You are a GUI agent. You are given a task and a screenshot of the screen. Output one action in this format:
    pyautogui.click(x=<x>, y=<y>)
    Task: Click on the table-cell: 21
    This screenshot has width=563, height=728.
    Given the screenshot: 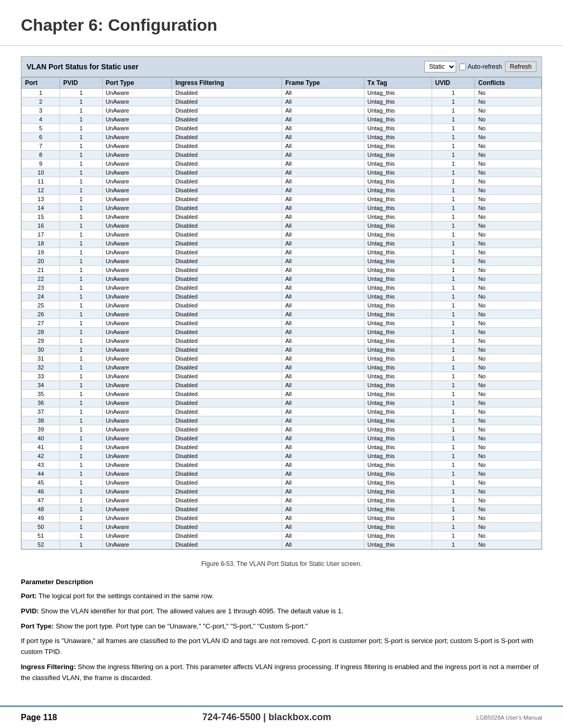 What is the action you would take?
    pyautogui.click(x=41, y=270)
    